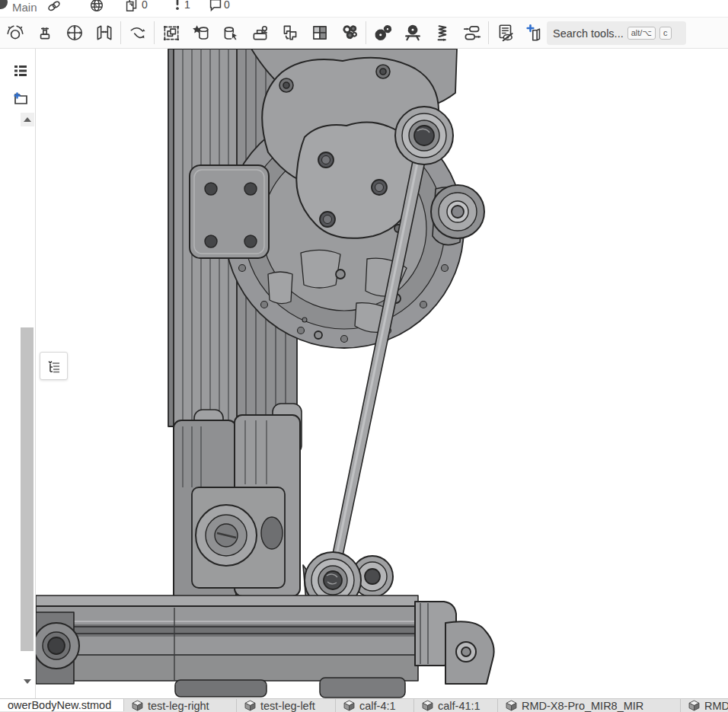  Describe the element at coordinates (288, 706) in the screenshot. I see `tab-label: test-leg-left` at that location.